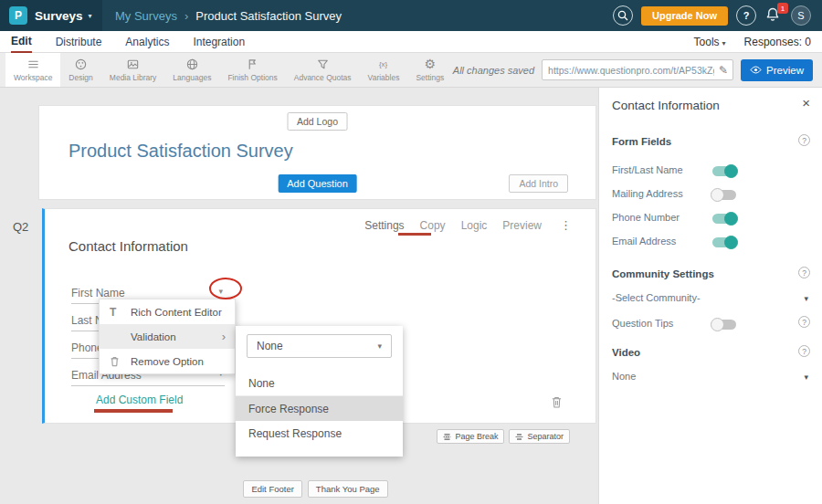 This screenshot has width=822, height=504. Describe the element at coordinates (320, 409) in the screenshot. I see `validation-options: None Force Response Request Response` at that location.